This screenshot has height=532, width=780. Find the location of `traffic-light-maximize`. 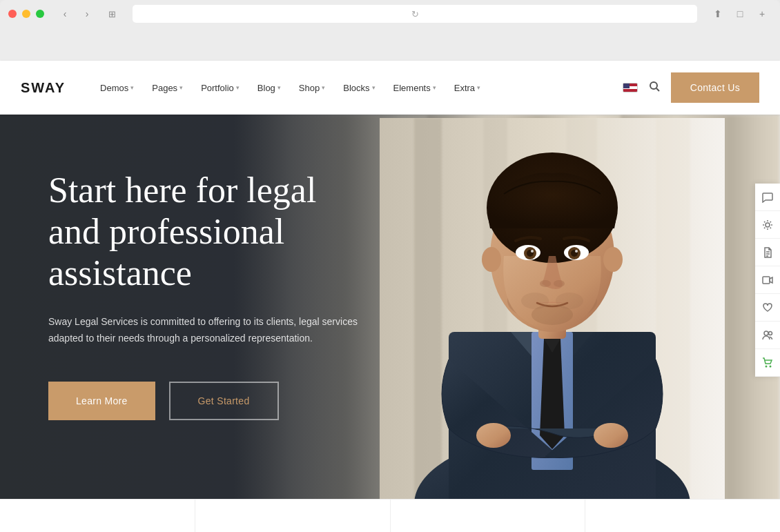

traffic-light-maximize is located at coordinates (40, 14).